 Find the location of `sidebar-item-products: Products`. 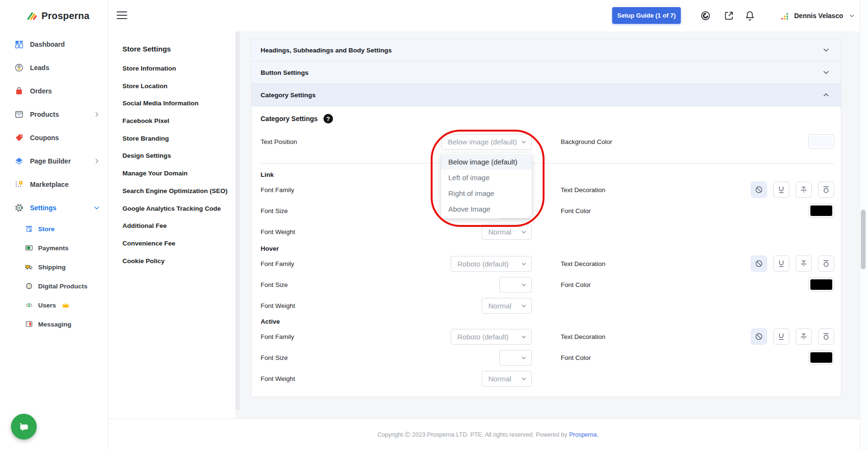

sidebar-item-products: Products is located at coordinates (54, 114).